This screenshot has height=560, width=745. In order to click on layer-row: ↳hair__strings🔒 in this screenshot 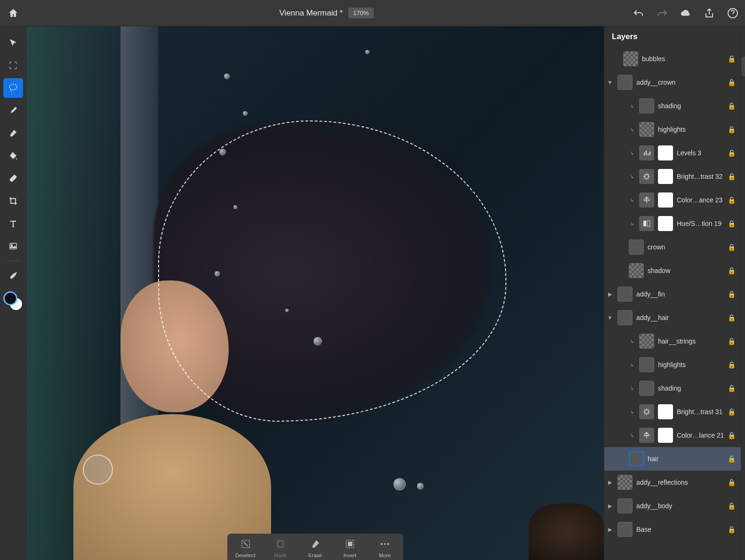, I will do `click(673, 341)`.